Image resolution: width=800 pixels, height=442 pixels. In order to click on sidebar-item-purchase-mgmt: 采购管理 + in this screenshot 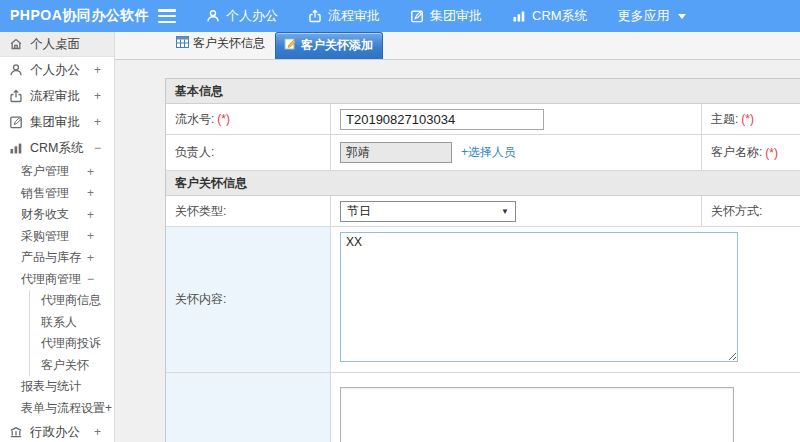, I will do `click(57, 237)`.